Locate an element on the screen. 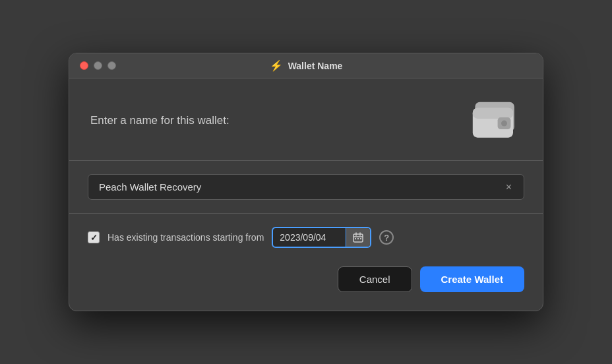 The height and width of the screenshot is (364, 612). date-input-container is located at coordinates (322, 237).